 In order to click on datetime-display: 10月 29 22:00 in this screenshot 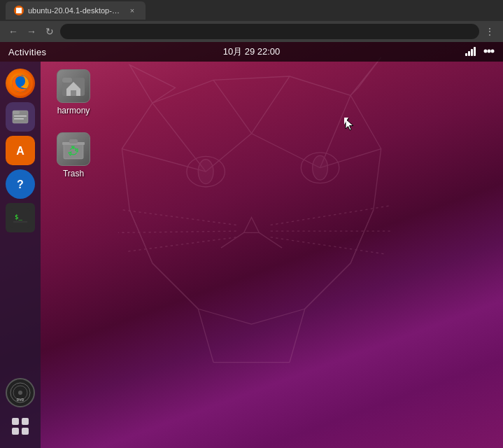, I will do `click(252, 52)`.